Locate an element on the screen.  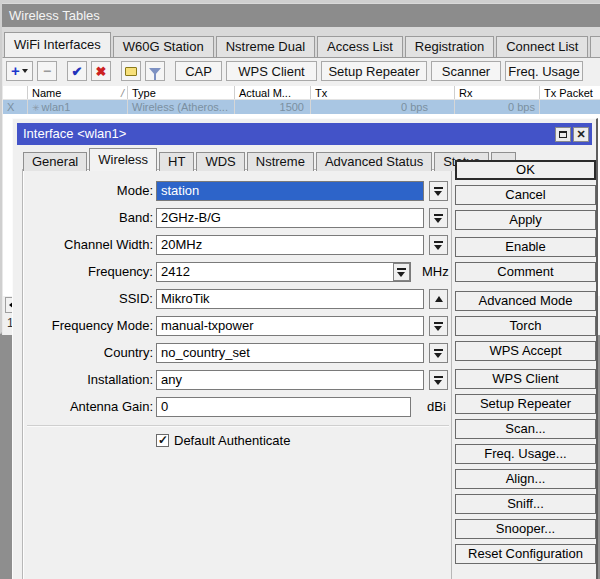
wps-accept-button: WPS Accept is located at coordinates (526, 351).